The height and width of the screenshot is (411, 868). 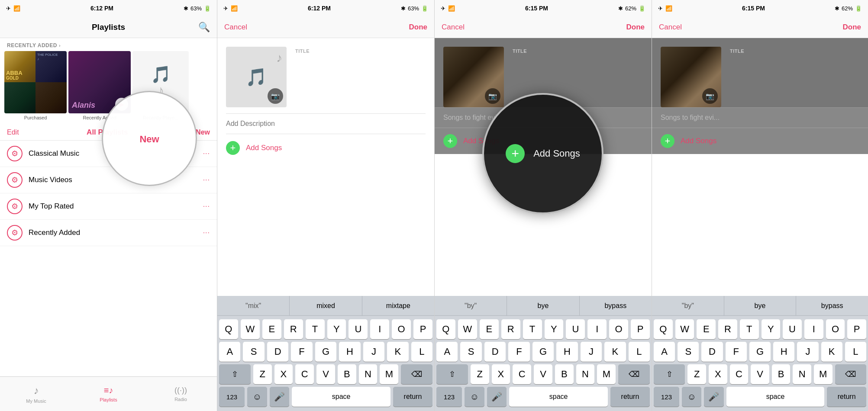 I want to click on done-button-3: Done, so click(x=636, y=27).